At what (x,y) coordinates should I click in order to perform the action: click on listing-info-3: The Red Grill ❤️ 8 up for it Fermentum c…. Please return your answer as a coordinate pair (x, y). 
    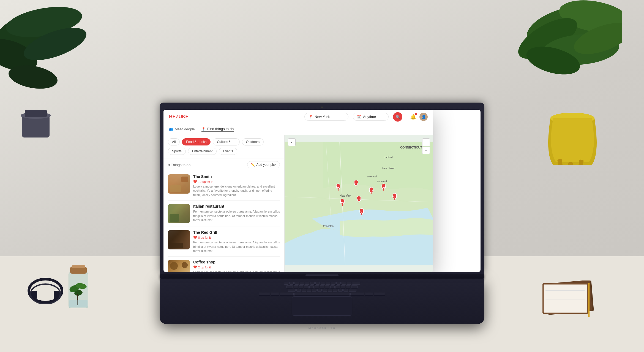
    Looking at the image, I should click on (237, 241).